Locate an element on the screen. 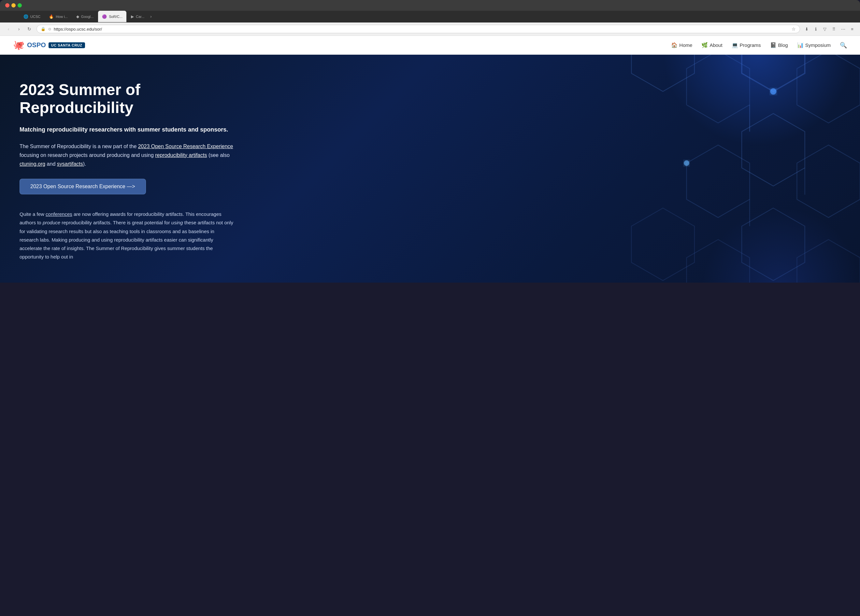 The width and height of the screenshot is (860, 616). lower-text-3: reproducibility artifacts. There is grea… is located at coordinates (116, 223).